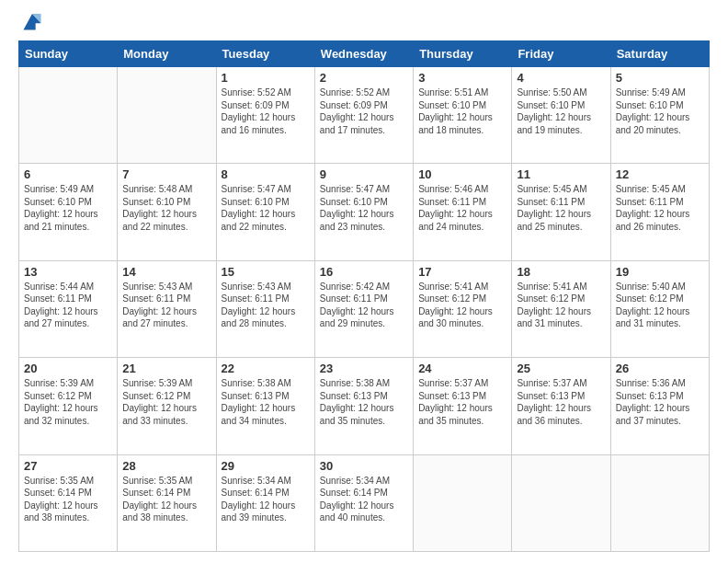 This screenshot has width=728, height=563. Describe the element at coordinates (561, 309) in the screenshot. I see `calendar-cell: 18Sunrise: 5:41 AM Sunset: 6:12 PM Dayli…` at that location.